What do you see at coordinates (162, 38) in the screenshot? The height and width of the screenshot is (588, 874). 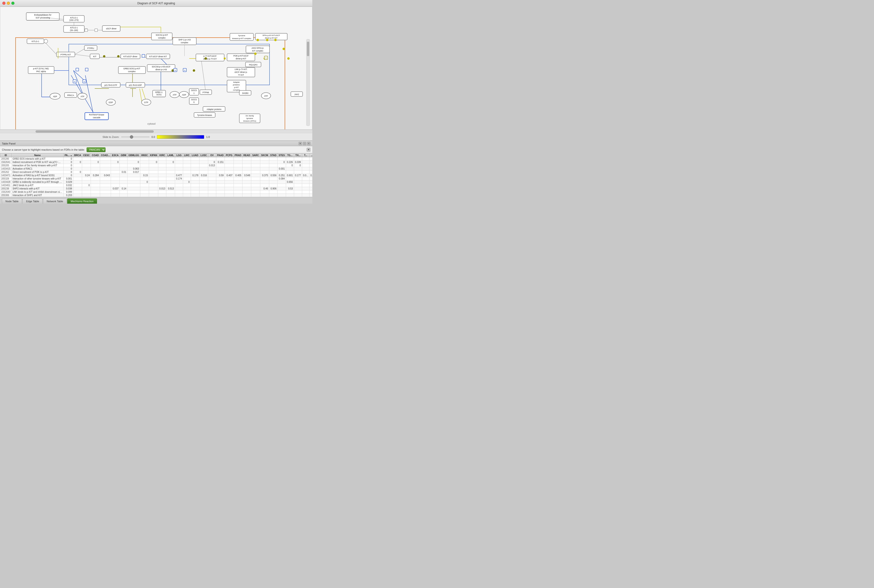 I see `svg-text: complex` at bounding box center [162, 38].